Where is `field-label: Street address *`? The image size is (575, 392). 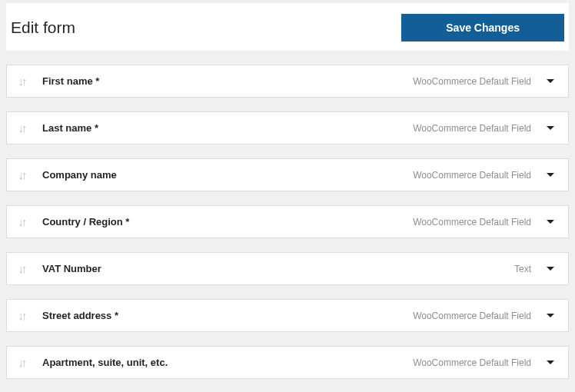 field-label: Street address * is located at coordinates (228, 315).